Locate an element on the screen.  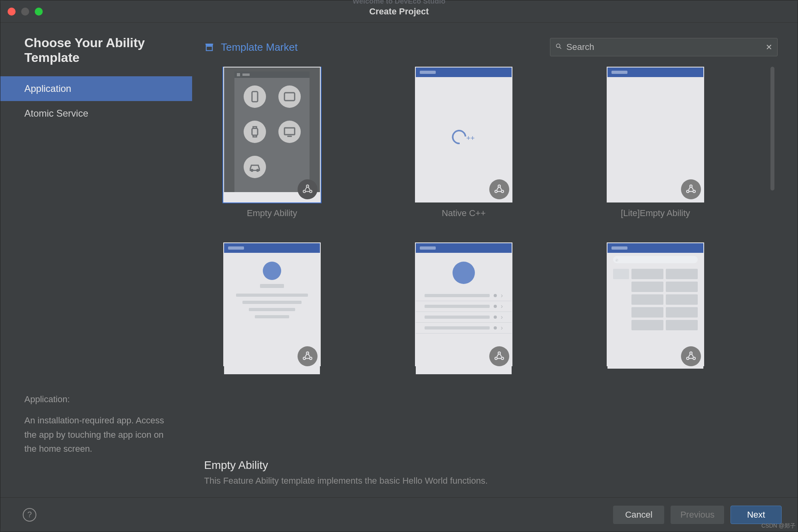
desc-body: An installation-required app. Access the… is located at coordinates (94, 435).